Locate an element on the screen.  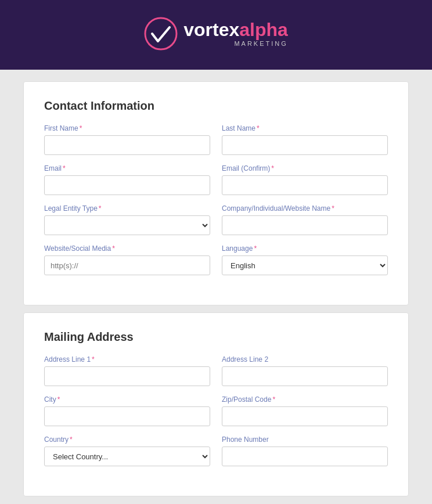
email-confirm-group: Email (Confirm)* is located at coordinates (305, 180).